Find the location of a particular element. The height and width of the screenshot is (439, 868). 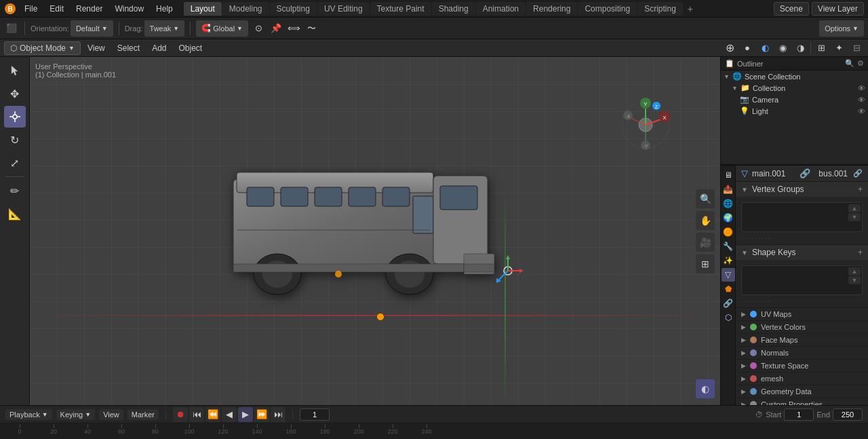

viewport-solid-icon: ◑ is located at coordinates (800, 48).